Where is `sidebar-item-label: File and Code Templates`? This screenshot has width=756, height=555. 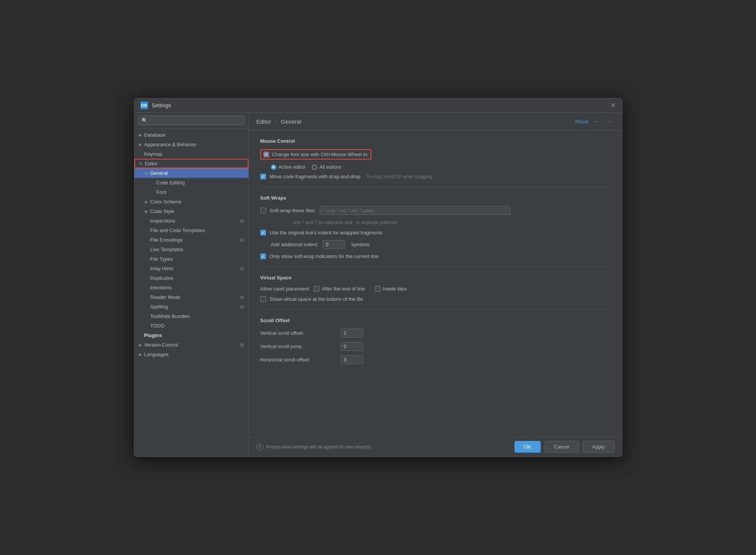 sidebar-item-label: File and Code Templates is located at coordinates (178, 231).